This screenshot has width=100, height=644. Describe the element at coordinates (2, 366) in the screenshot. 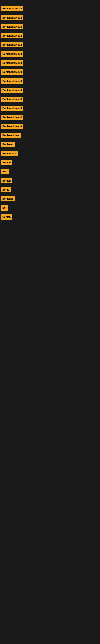

I see `cursor-line` at that location.